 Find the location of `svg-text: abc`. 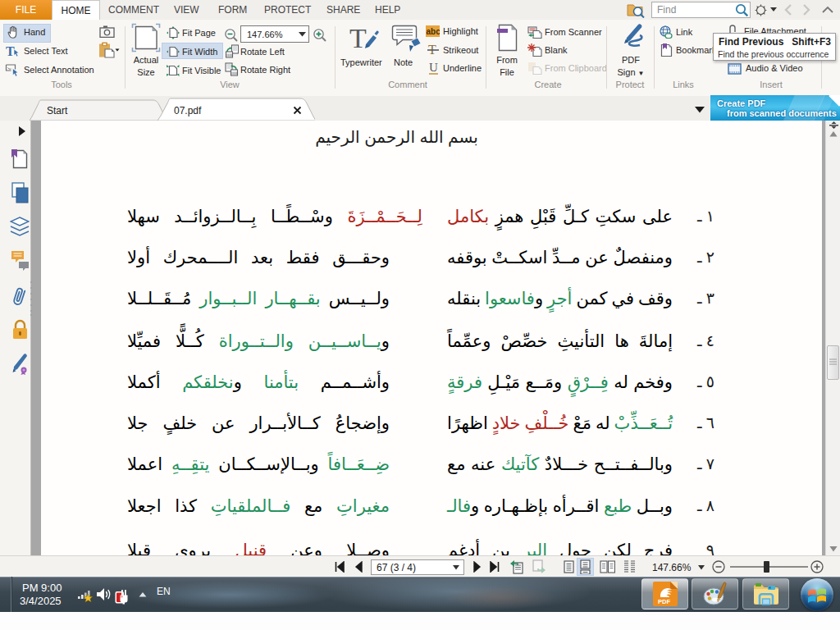

svg-text: abc is located at coordinates (433, 31).